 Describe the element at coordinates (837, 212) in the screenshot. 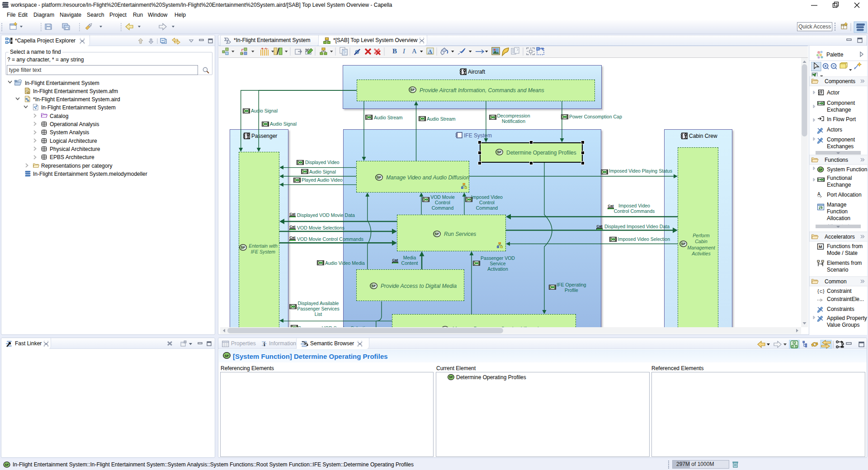

I see `svg-text: Function` at that location.